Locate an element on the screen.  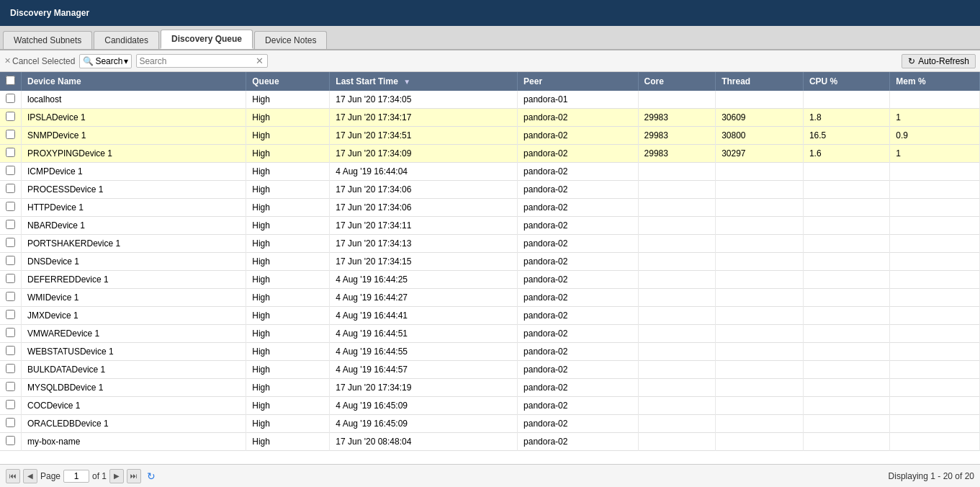
tab-discovery-queue: Discovery Queue is located at coordinates (207, 39).